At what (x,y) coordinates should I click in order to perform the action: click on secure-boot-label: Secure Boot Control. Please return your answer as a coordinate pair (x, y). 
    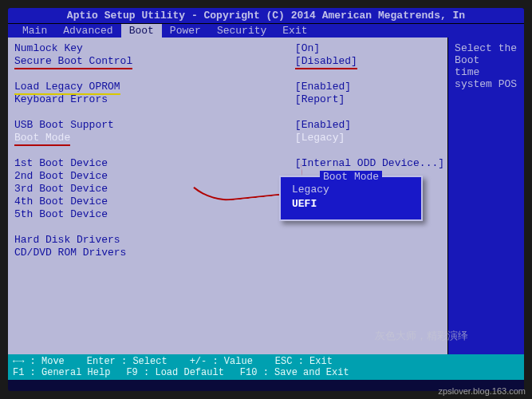
    Looking at the image, I should click on (150, 61).